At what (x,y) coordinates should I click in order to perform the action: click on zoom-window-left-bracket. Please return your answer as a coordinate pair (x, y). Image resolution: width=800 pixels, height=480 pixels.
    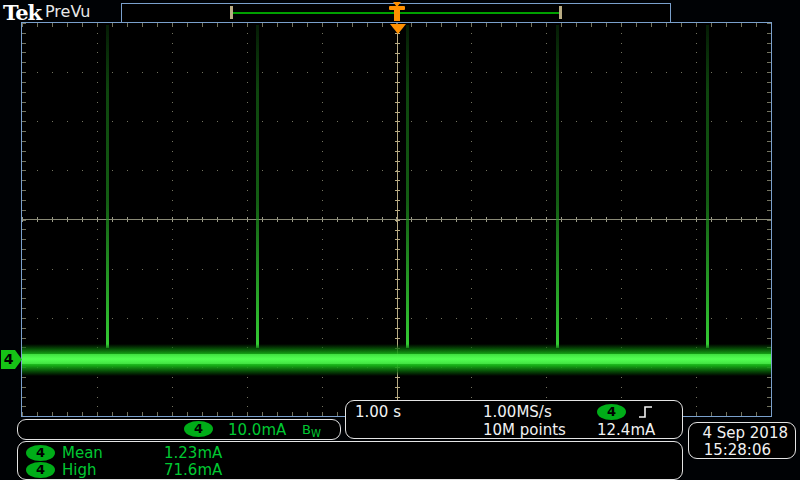
    Looking at the image, I should click on (232, 12).